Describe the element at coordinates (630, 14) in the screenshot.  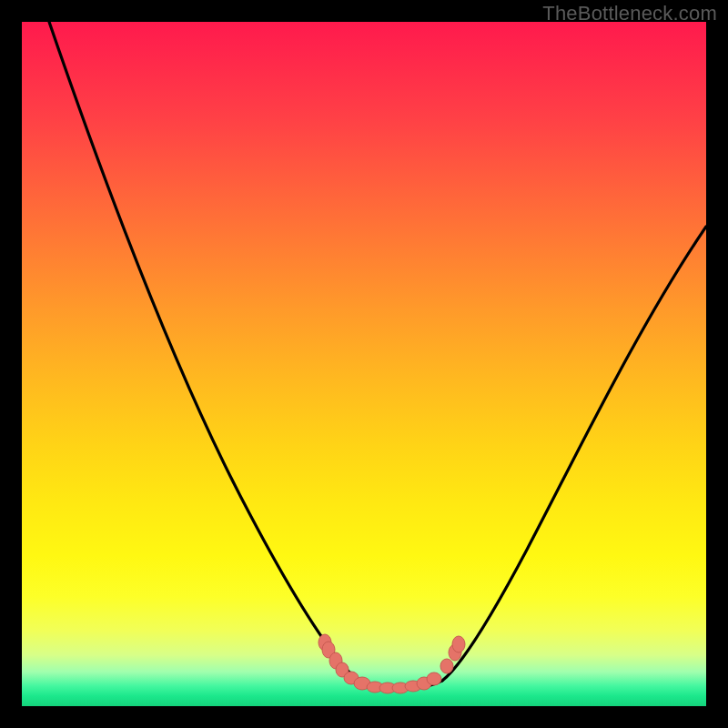
I see `watermark-text: TheBottleneck.com` at that location.